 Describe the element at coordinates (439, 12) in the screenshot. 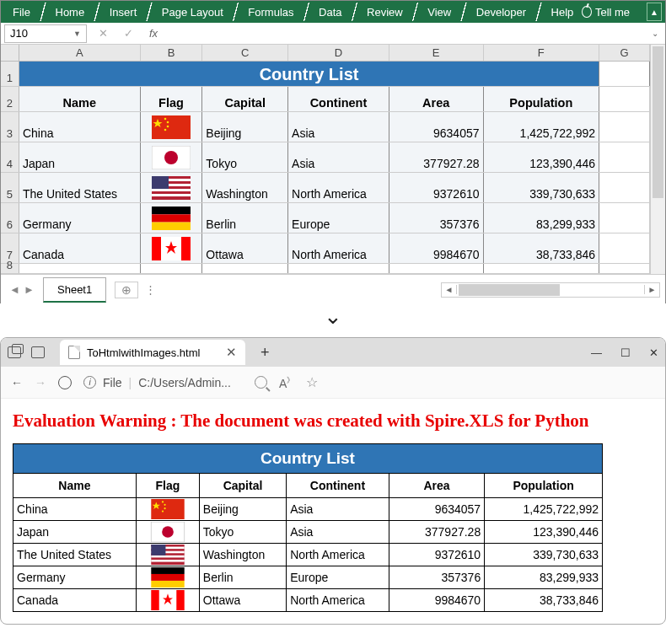

I see `ribbon-tab-view: View` at that location.